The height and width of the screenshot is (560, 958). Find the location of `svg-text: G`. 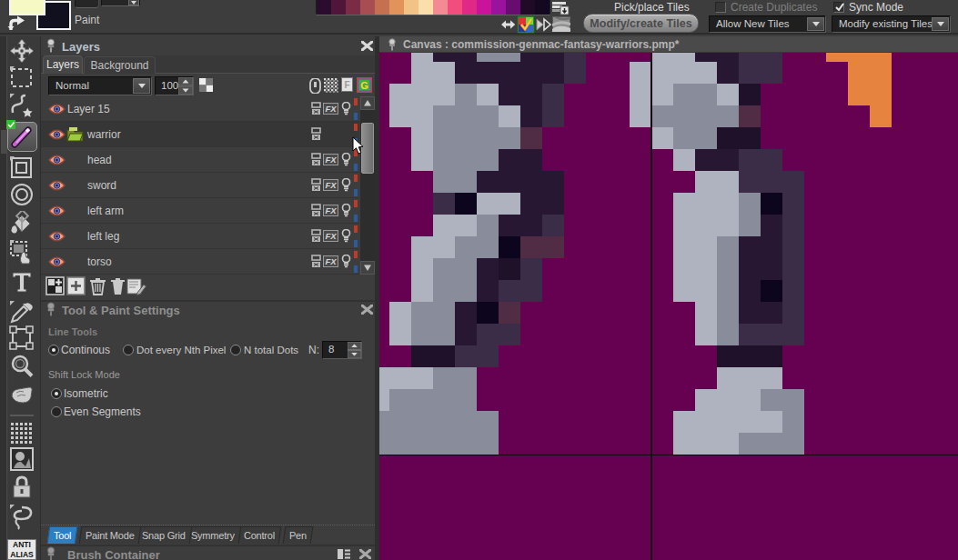

svg-text: G is located at coordinates (364, 85).